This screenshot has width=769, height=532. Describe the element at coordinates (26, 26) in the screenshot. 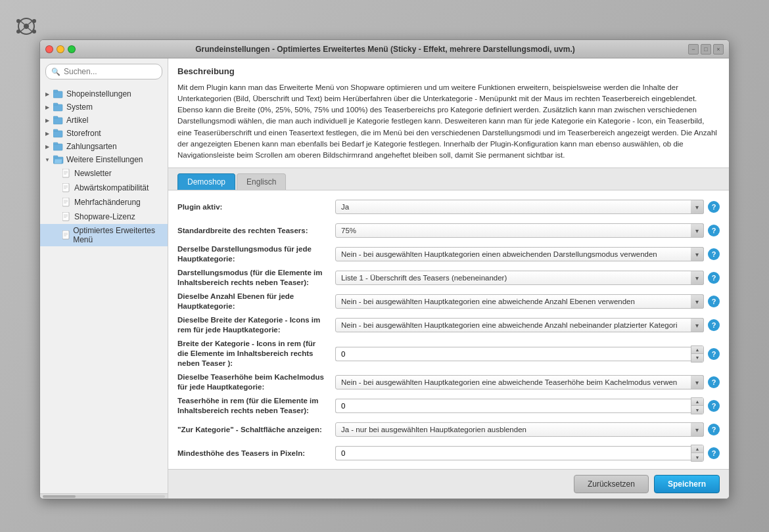

I see `app-icon` at that location.